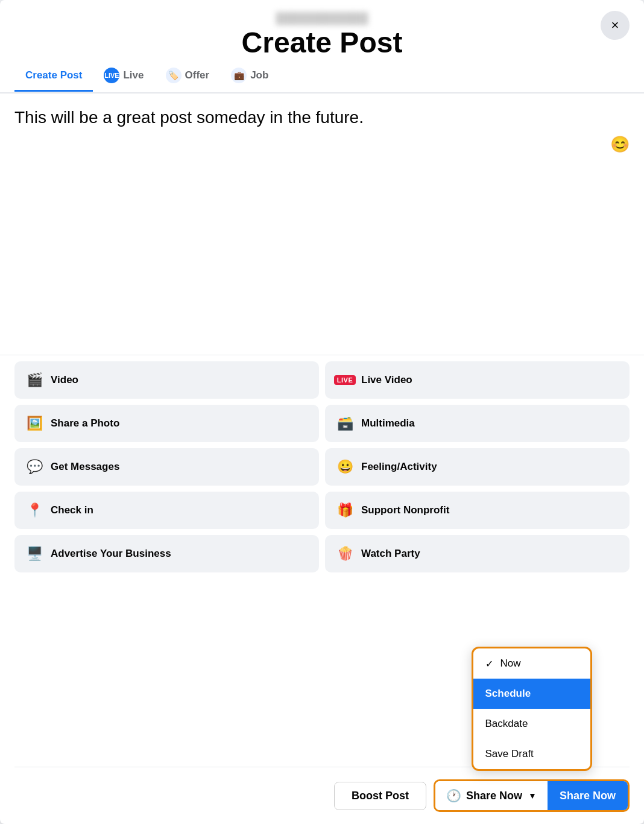 The width and height of the screenshot is (644, 824). What do you see at coordinates (490, 664) in the screenshot?
I see `checkmark-icon: ✓` at bounding box center [490, 664].